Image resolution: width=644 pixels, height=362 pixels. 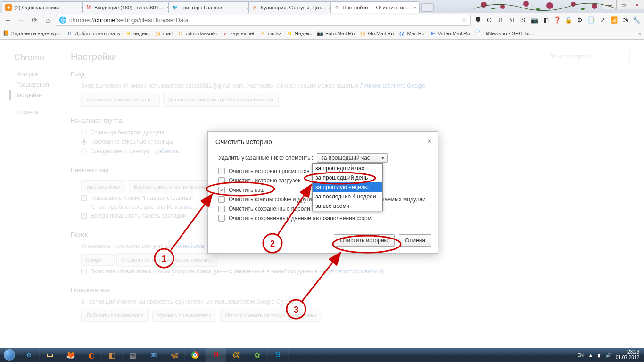 What do you see at coordinates (347, 197) in the screenshot?
I see `time-range-option: за последние 4 недели` at bounding box center [347, 197].